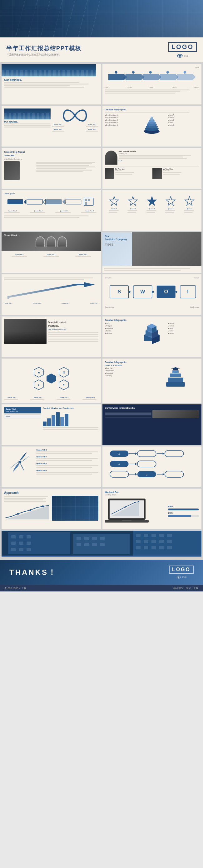 The width and height of the screenshot is (203, 868). What do you see at coordinates (44, 87) in the screenshot?
I see `slide1-line4` at bounding box center [44, 87].